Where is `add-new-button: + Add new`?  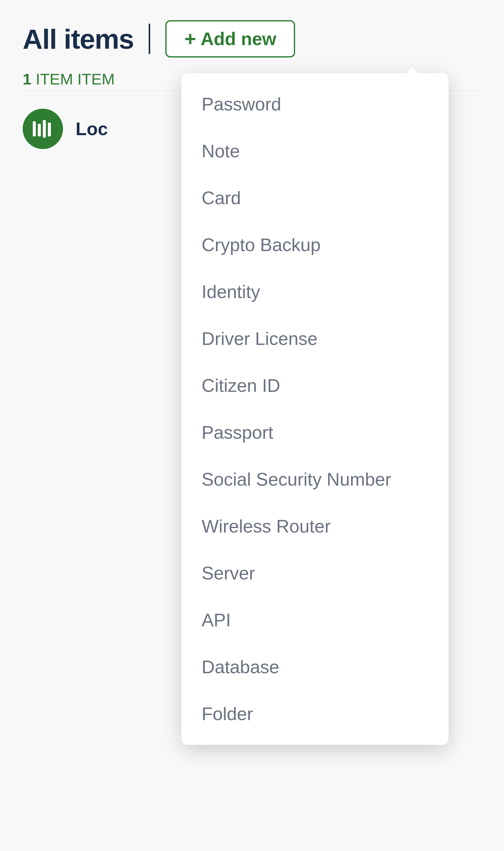
add-new-button: + Add new is located at coordinates (230, 39).